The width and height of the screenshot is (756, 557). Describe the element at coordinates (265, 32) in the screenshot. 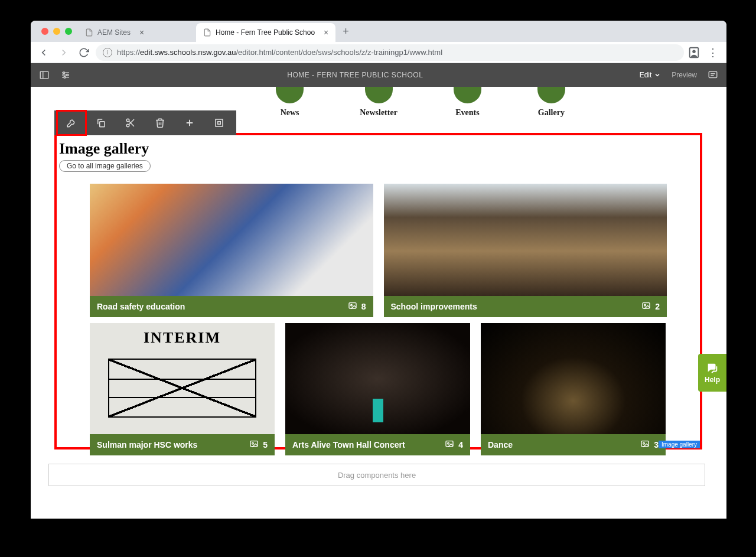

I see `tab-title: Home - Fern Tree Public Schoo` at that location.